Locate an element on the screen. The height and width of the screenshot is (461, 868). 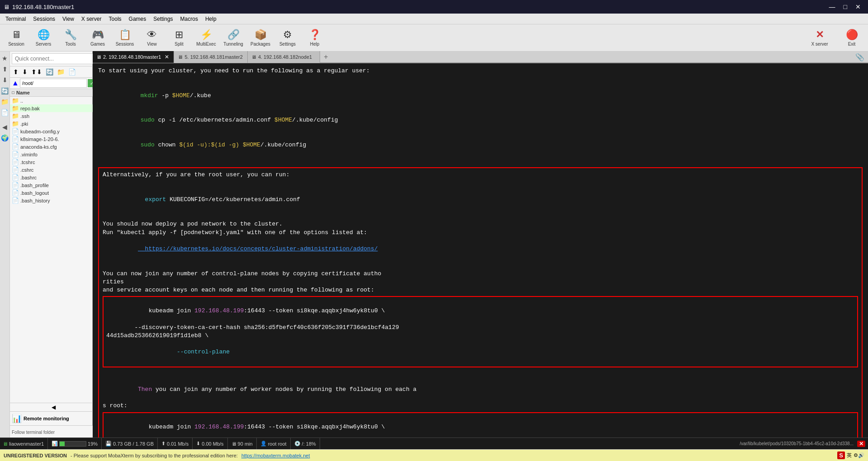
list-item: 📄 .bash_logout is located at coordinates (54, 193).